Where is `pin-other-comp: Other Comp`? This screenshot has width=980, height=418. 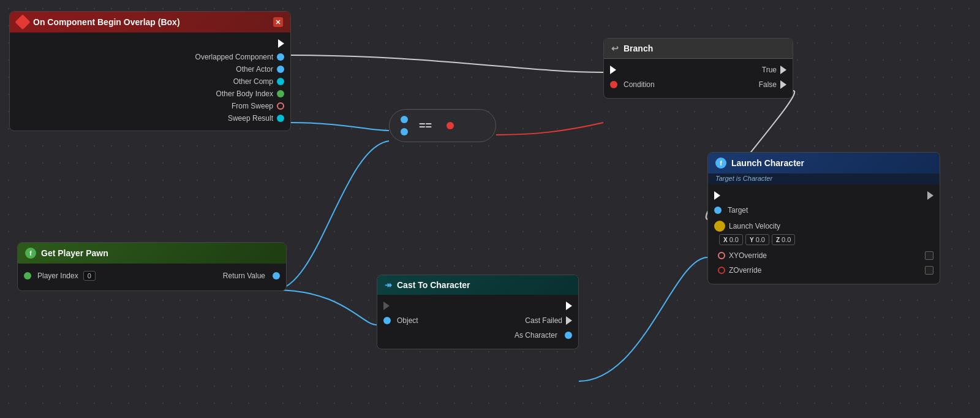 pin-other-comp: Other Comp is located at coordinates (150, 82).